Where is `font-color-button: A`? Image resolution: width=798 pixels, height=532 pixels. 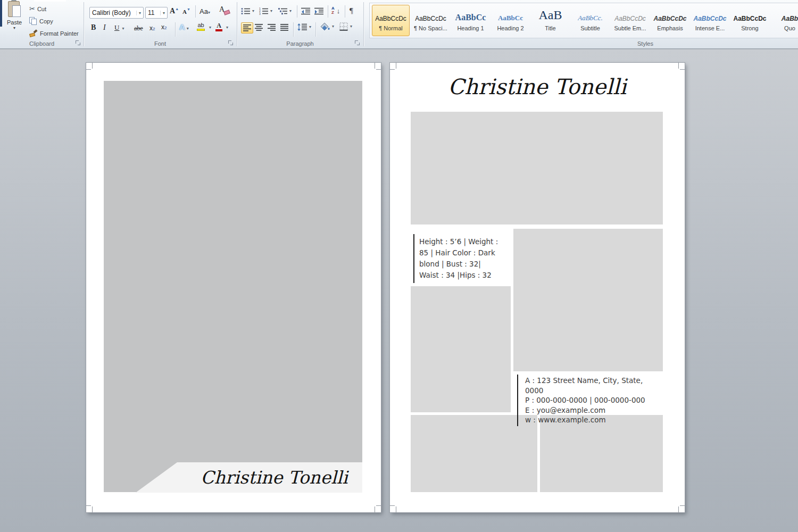
font-color-button: A is located at coordinates (219, 27).